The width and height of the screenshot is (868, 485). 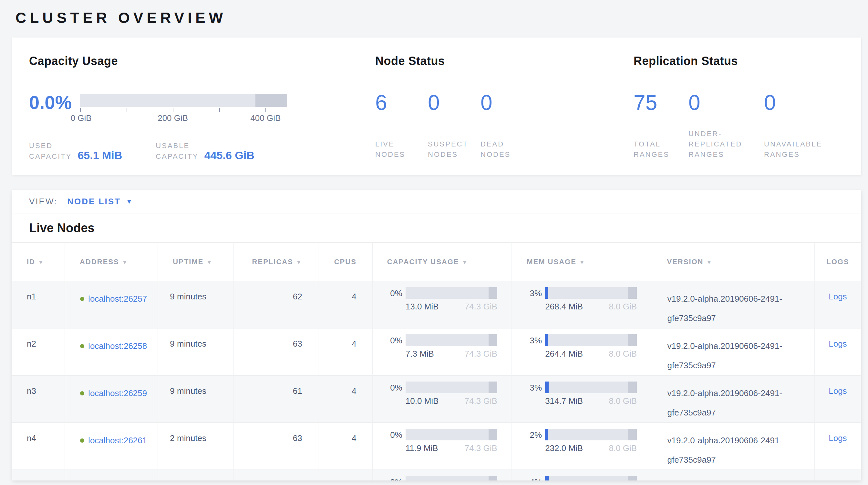 I want to click on under-replicated-ranges-count: 0, so click(x=726, y=103).